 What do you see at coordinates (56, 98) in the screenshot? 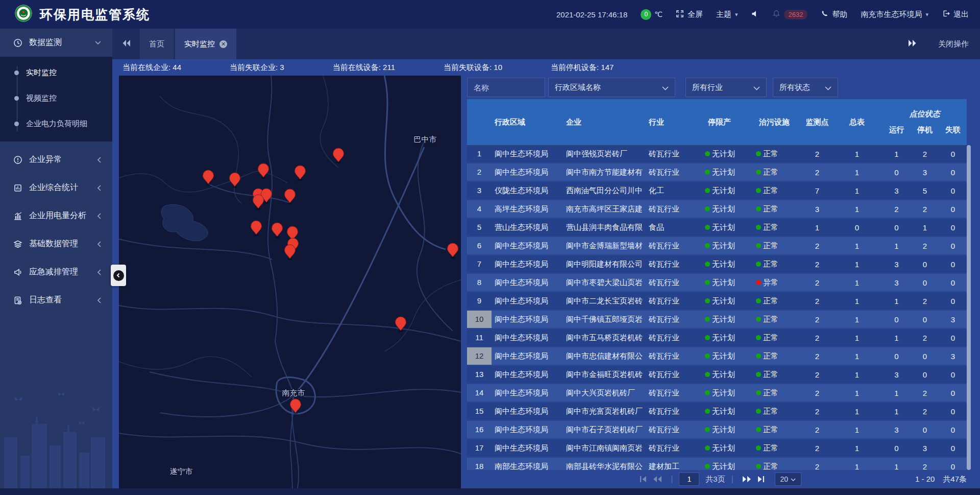
I see `sidebar-subitem-video-monitoring: 视频监控` at bounding box center [56, 98].